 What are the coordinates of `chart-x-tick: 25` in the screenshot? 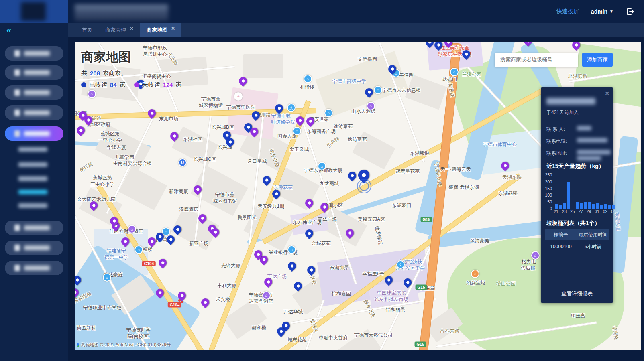 It's located at (573, 212).